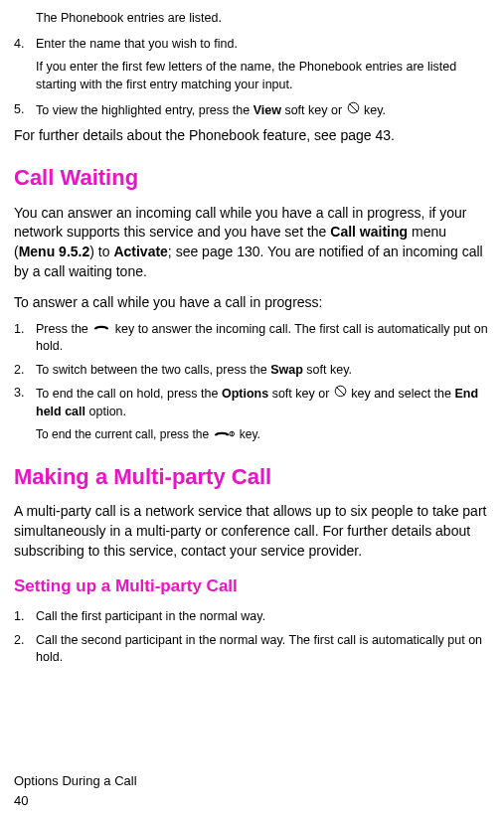 The height and width of the screenshot is (818, 504). I want to click on call-waiting-heading: Call Waiting, so click(252, 179).